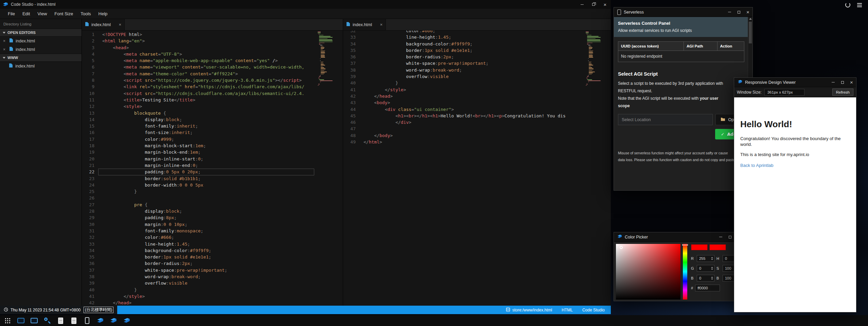  I want to click on serverless-title-bar: Serverless ×, so click(683, 12).